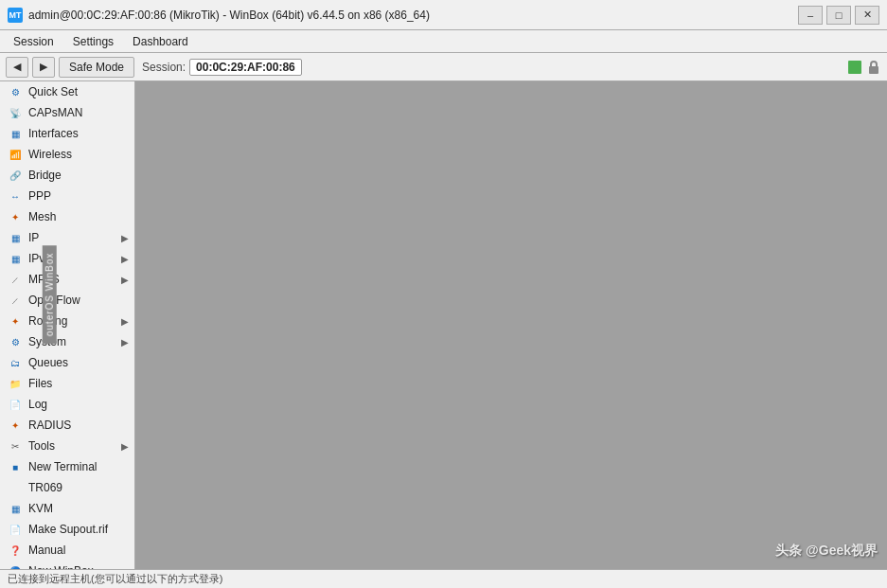 Image resolution: width=887 pixels, height=588 pixels. Describe the element at coordinates (229, 15) in the screenshot. I see `window-title: admin@00:0C:29:AF:00:86 (MikroTik) - Win…` at that location.